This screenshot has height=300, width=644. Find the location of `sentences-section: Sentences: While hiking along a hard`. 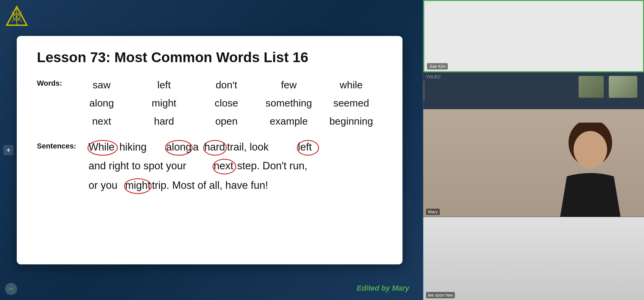

sentences-section: Sentences: While hiking along a hard is located at coordinates (210, 175).